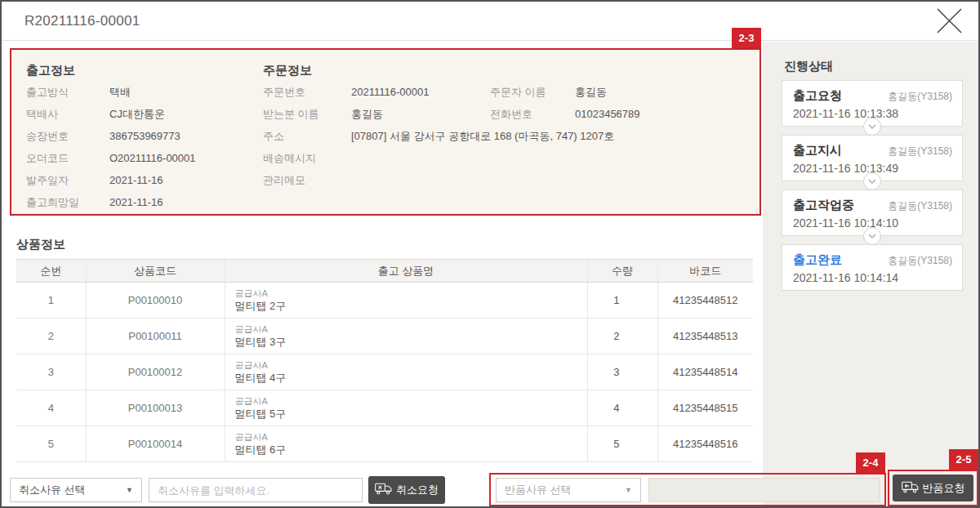 The height and width of the screenshot is (508, 980). I want to click on return-request-button: 반품요청, so click(933, 488).